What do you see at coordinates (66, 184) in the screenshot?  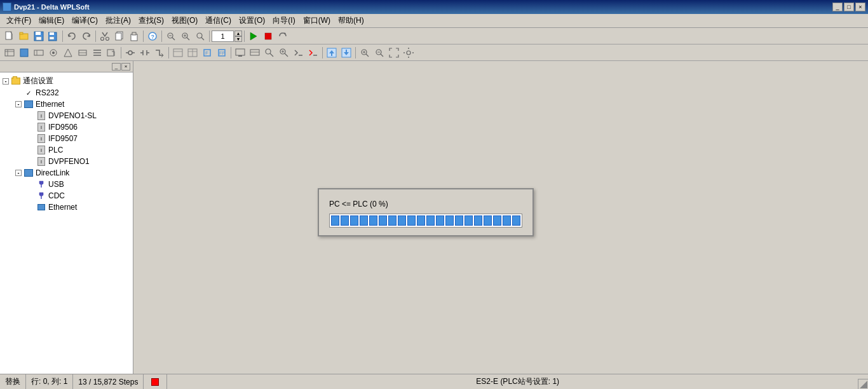 I see `tree-usb: USB` at bounding box center [66, 184].